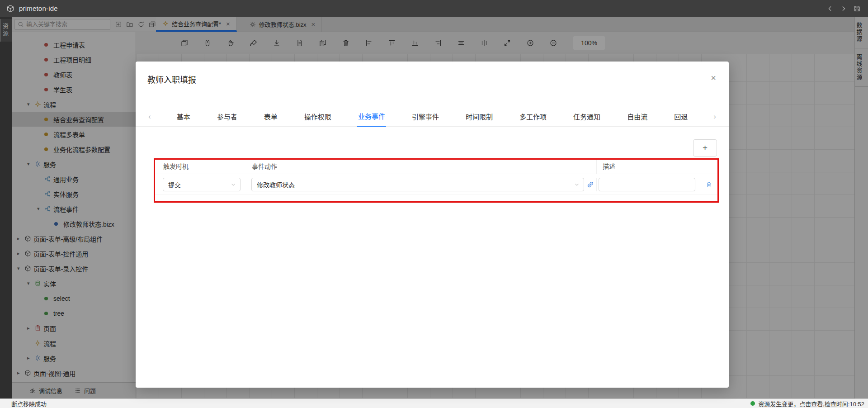 The height and width of the screenshot is (408, 868). What do you see at coordinates (681, 117) in the screenshot?
I see `dialog-tab: 回退` at bounding box center [681, 117].